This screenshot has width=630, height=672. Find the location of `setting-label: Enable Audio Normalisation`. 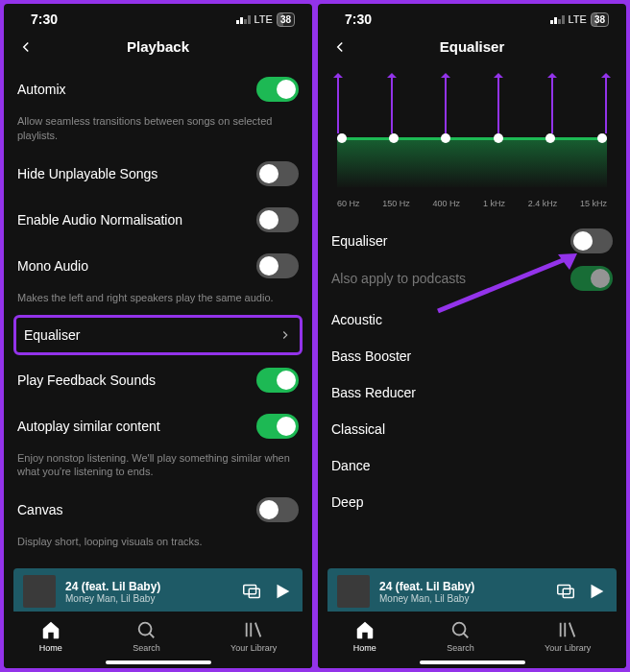

setting-label: Enable Audio Normalisation is located at coordinates (100, 220).